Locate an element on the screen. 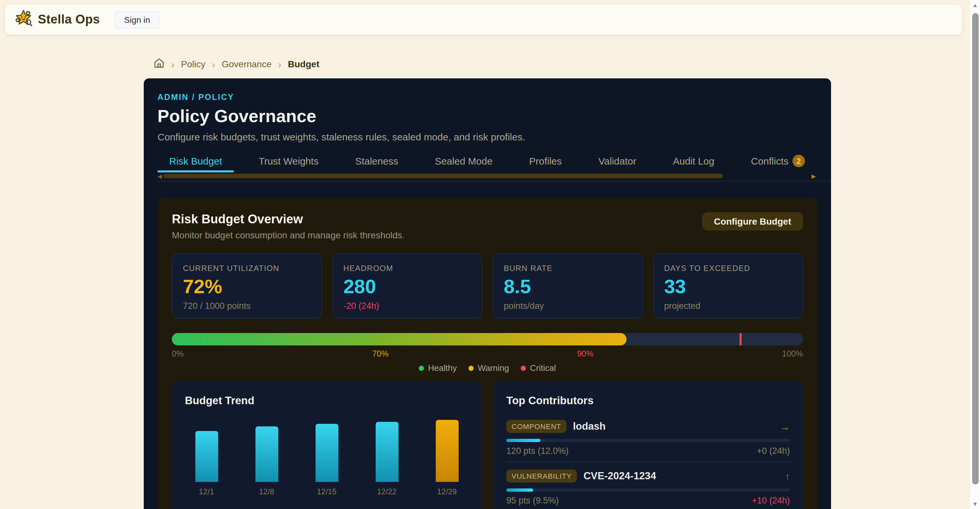  burn-rate-value: 8.5 is located at coordinates (568, 287).